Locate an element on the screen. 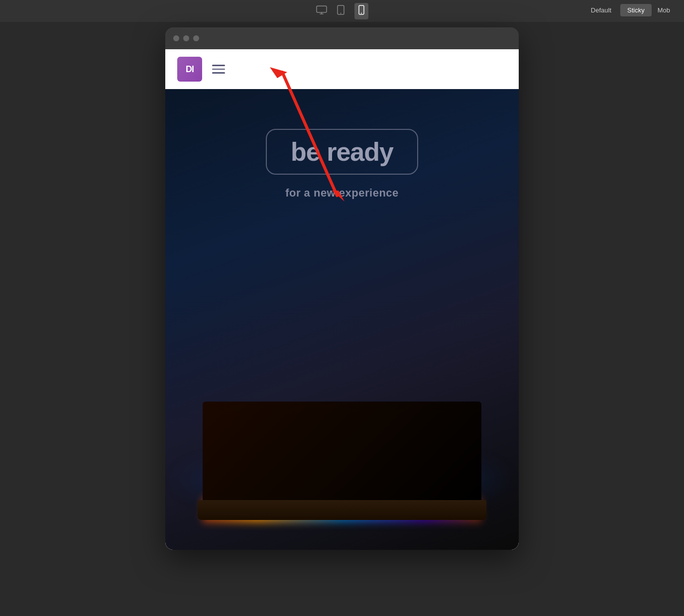  device-icons is located at coordinates (342, 11).